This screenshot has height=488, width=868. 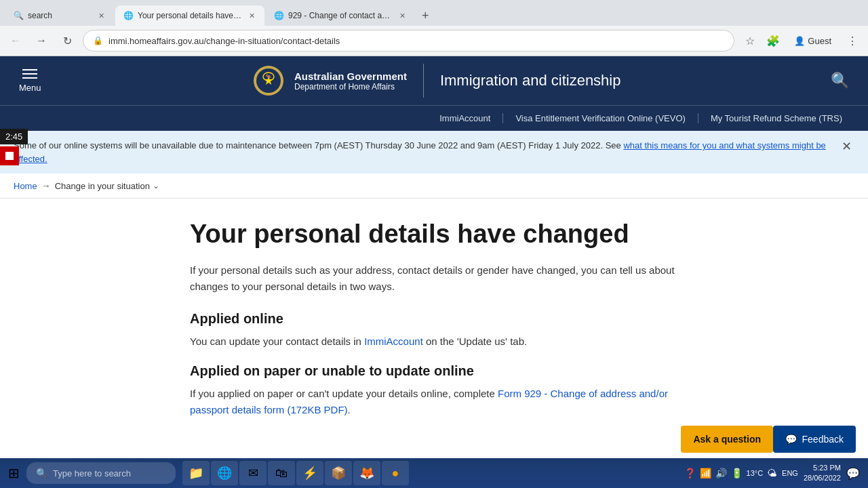 I want to click on lock-icon: 🔒, so click(x=98, y=41).